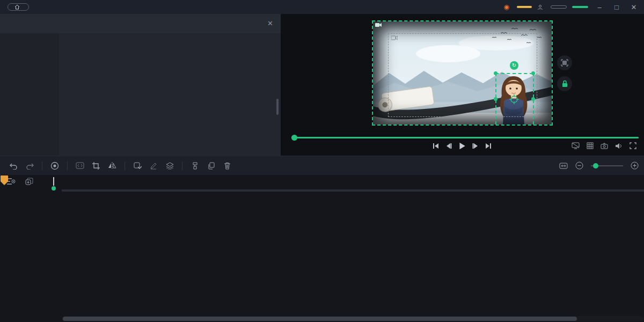 The width and height of the screenshot is (644, 322). I want to click on timeline-h-scrollbar-thumb, so click(320, 319).